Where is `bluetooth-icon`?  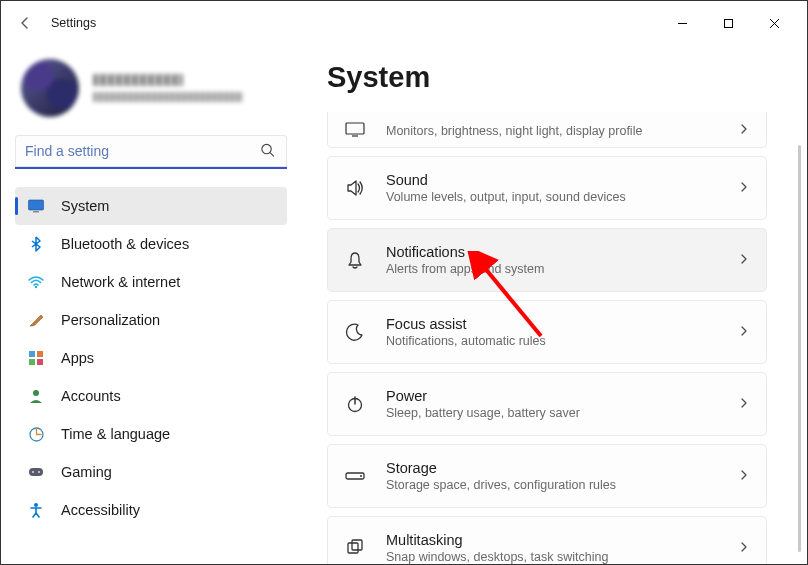
bluetooth-icon is located at coordinates (36, 244).